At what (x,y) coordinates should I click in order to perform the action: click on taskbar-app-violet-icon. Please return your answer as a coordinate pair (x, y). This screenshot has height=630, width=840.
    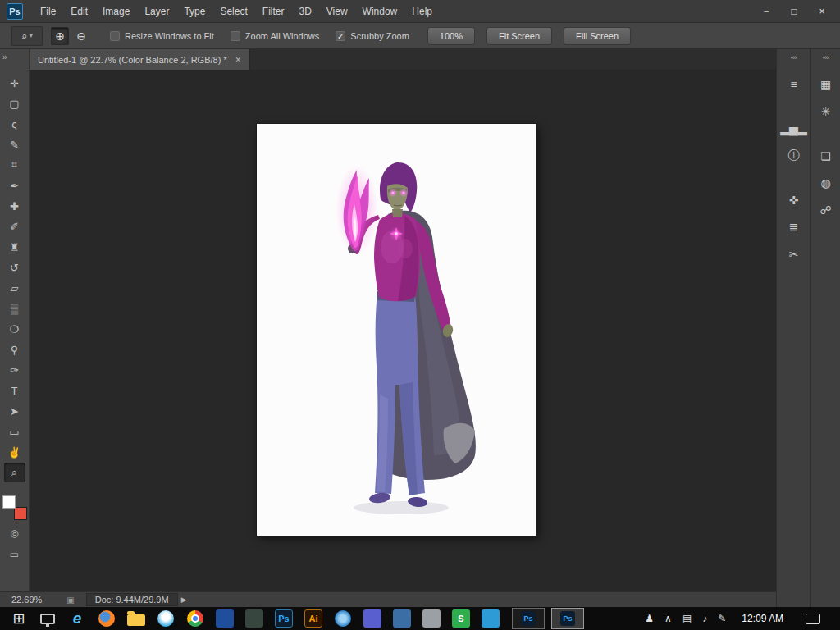
    Looking at the image, I should click on (372, 619).